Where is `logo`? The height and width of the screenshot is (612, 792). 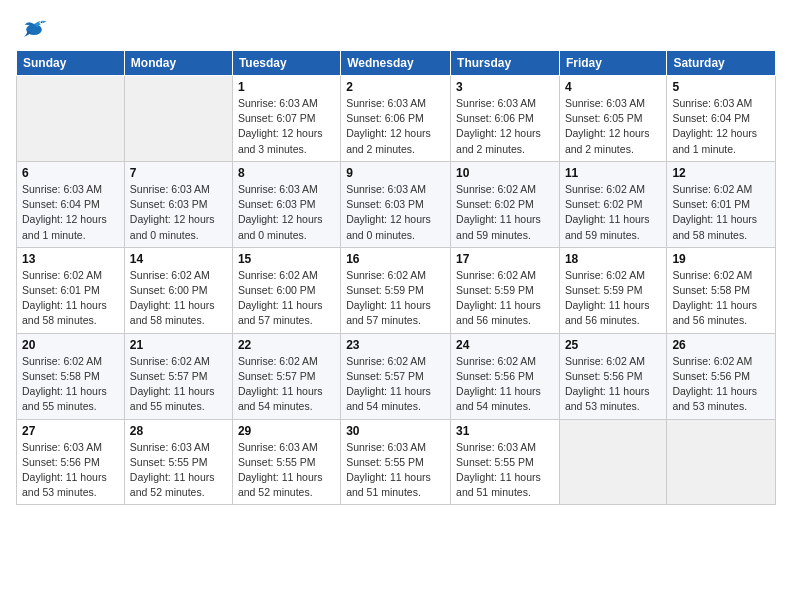
logo is located at coordinates (32, 28).